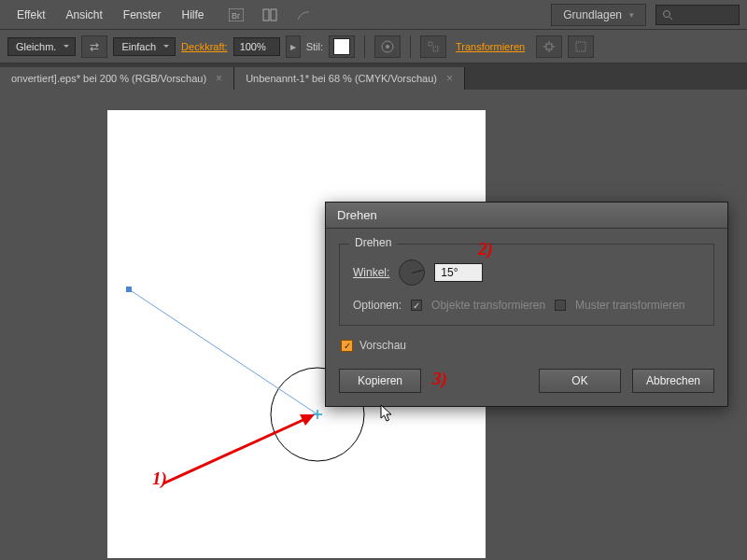 The image size is (747, 560). I want to click on preview-label: Vorschau, so click(383, 345).